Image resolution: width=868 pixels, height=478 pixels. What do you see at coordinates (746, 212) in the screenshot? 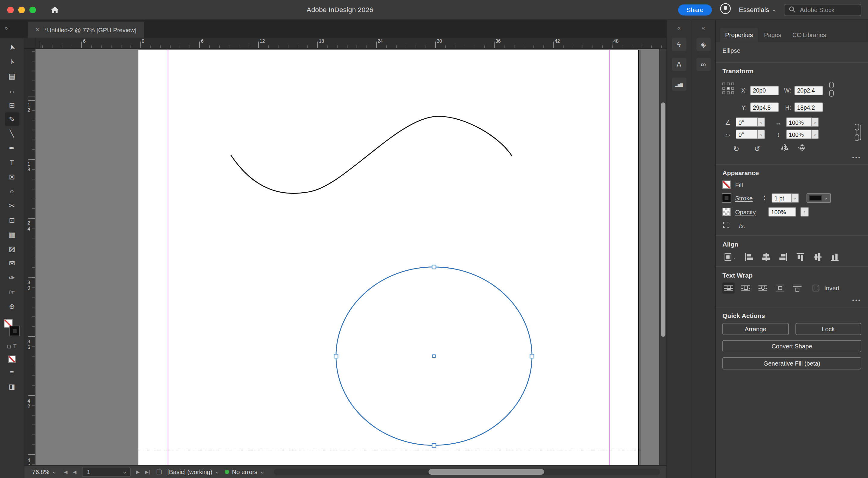
I see `opacity-label: Opacity` at bounding box center [746, 212].